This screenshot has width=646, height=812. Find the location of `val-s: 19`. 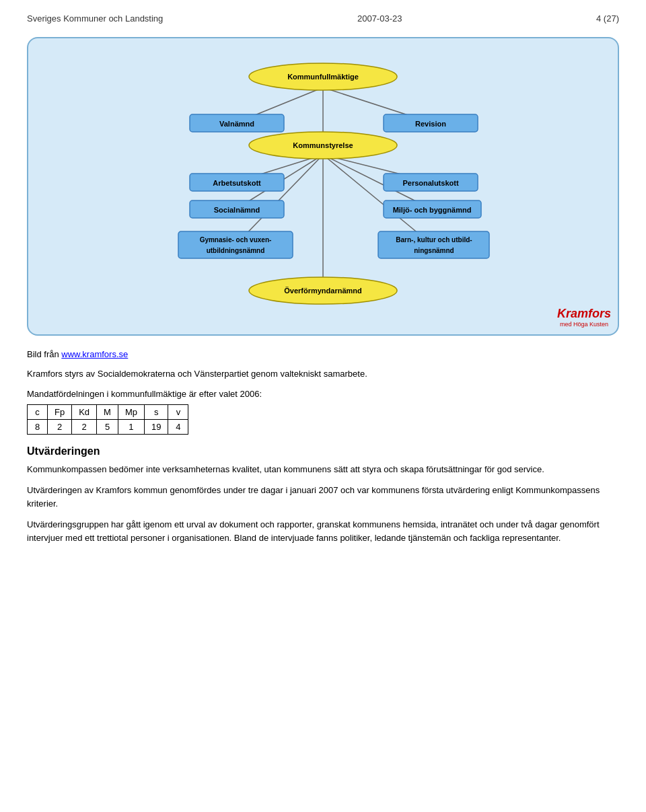

val-s: 19 is located at coordinates (156, 427).